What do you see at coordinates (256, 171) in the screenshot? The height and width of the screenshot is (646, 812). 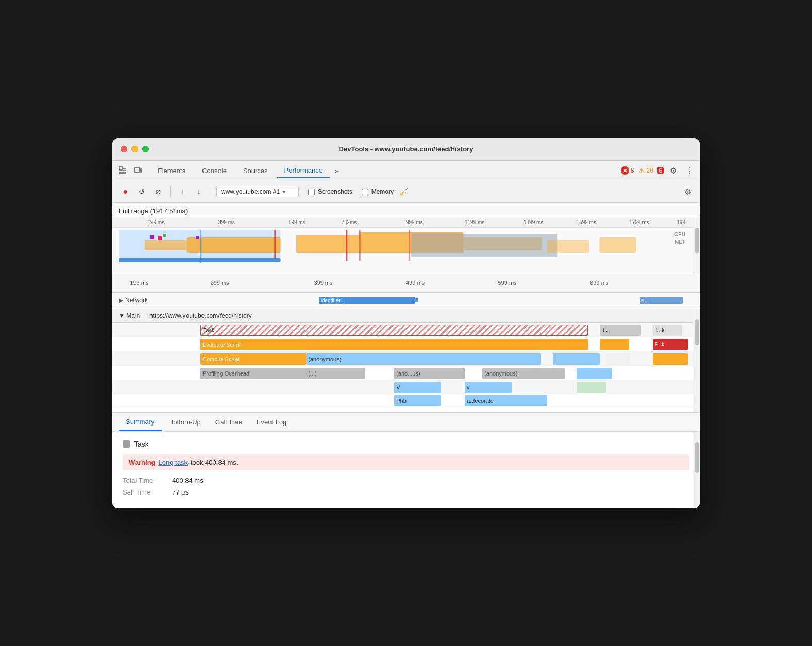 I see `tab-sources: Sources` at bounding box center [256, 171].